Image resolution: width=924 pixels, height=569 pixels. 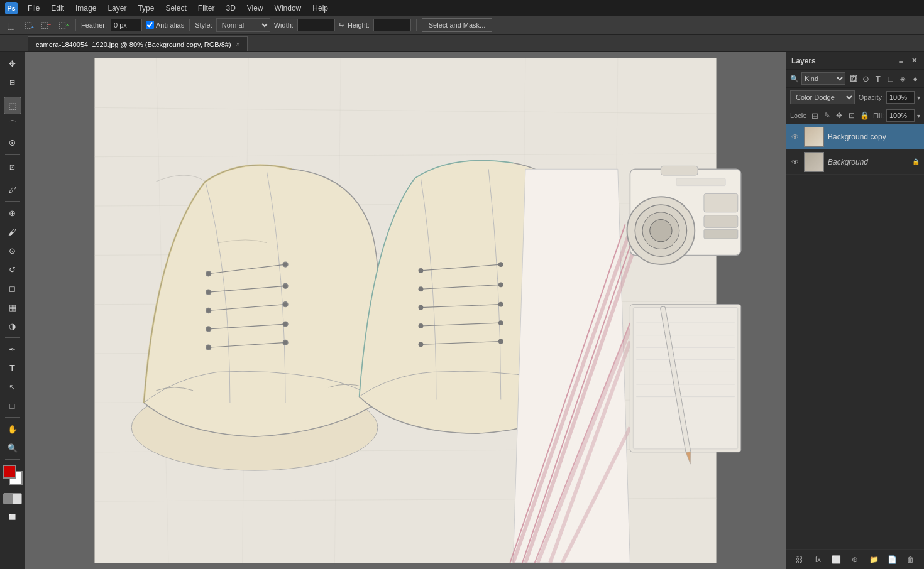 I want to click on menu-3d: 3D, so click(x=230, y=8).